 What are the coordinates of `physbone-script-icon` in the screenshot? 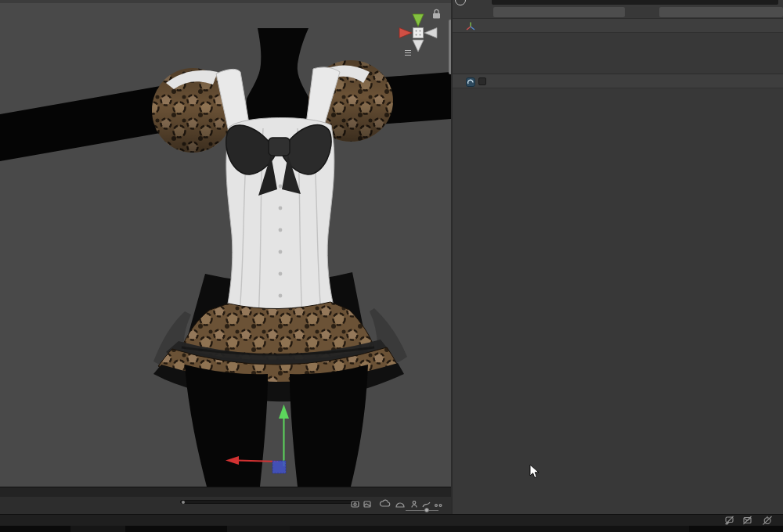 It's located at (471, 82).